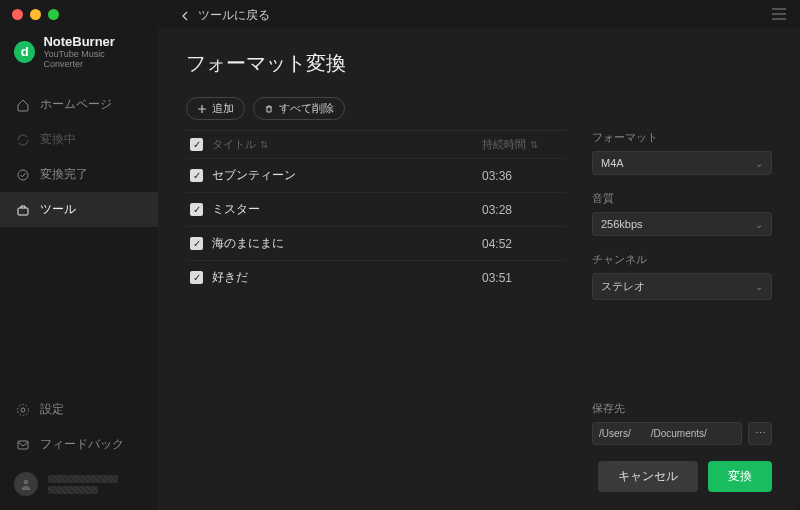 The height and width of the screenshot is (510, 800). I want to click on channel-select: ステレオ ⌄, so click(682, 286).